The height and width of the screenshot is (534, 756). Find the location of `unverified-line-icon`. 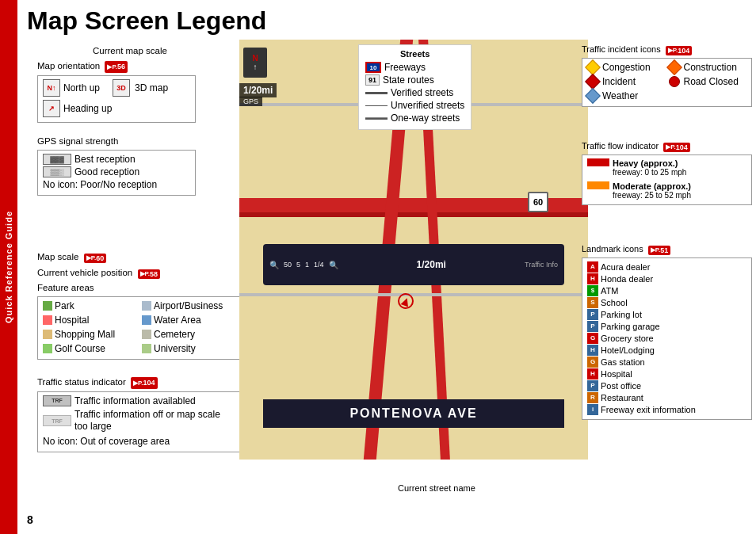

unverified-line-icon is located at coordinates (376, 106).